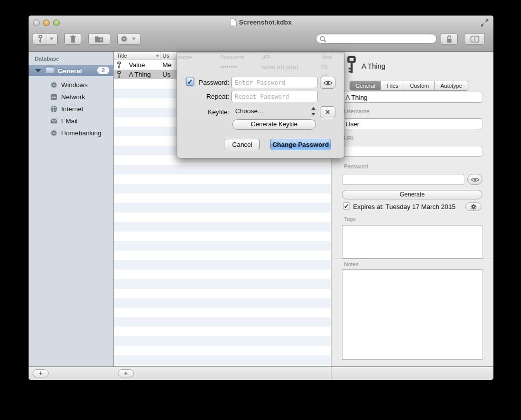  What do you see at coordinates (261, 23) in the screenshot?
I see `title-bar: Screenshot.kdbx` at bounding box center [261, 23].